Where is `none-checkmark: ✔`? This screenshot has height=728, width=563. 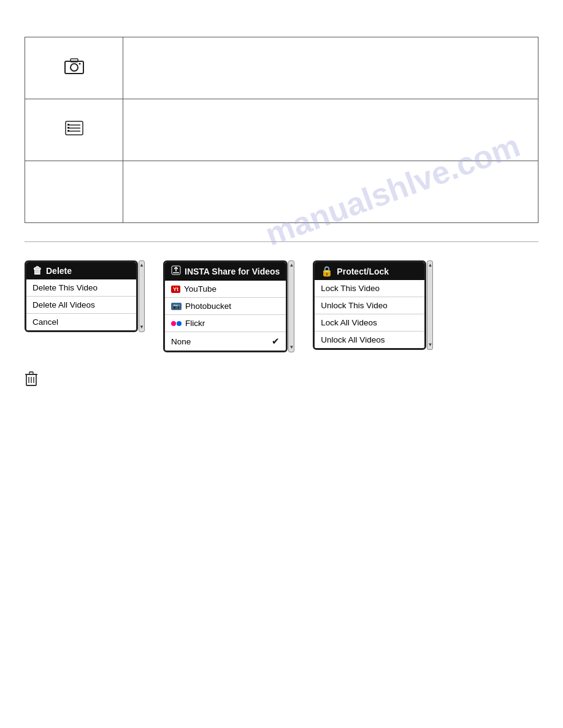
none-checkmark: ✔ is located at coordinates (276, 341).